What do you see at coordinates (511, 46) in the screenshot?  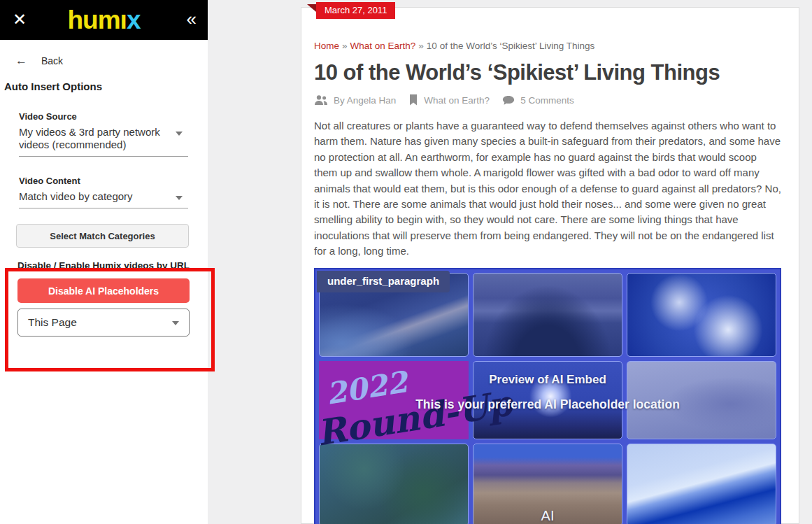 I see `breadcrumb-current: 10 of the World’s ‘Spikiest’ Living Thin…` at bounding box center [511, 46].